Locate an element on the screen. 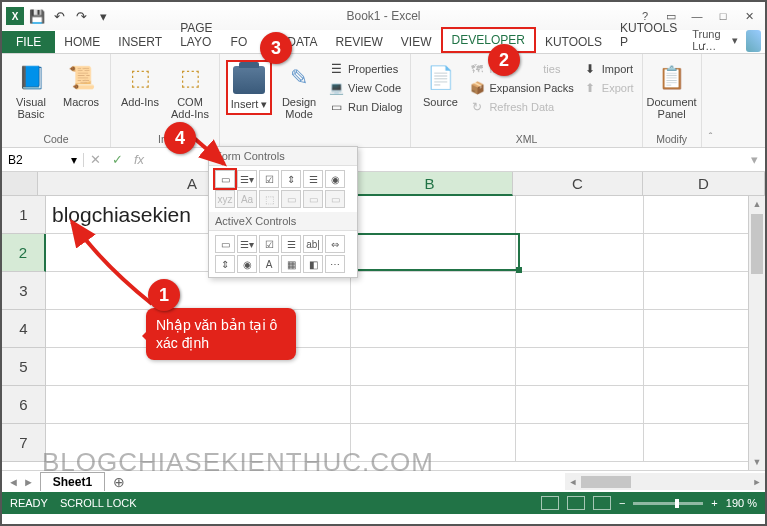 The image size is (767, 526). row-header: 4 is located at coordinates (24, 329).